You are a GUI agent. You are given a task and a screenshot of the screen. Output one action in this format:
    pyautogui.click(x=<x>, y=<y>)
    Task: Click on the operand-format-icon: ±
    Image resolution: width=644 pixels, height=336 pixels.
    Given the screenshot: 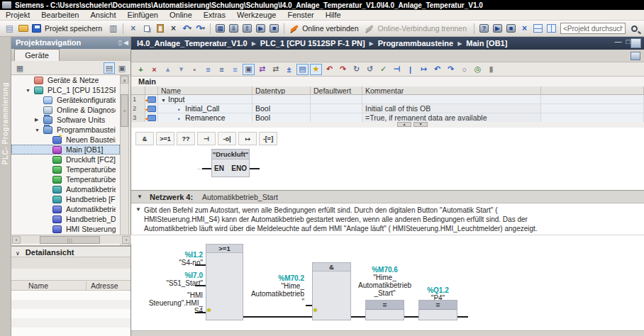 What is the action you would take?
    pyautogui.click(x=289, y=69)
    